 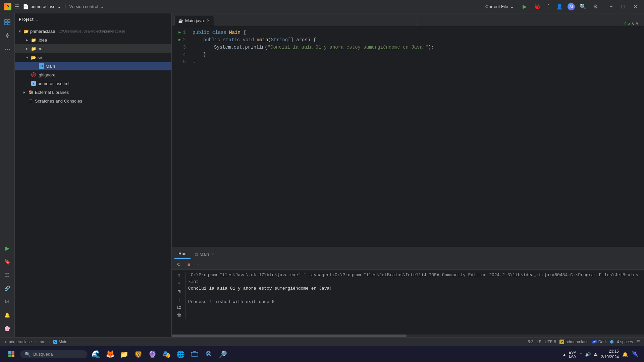 What do you see at coordinates (179, 275) in the screenshot?
I see `scroll-up-button: ⇧` at bounding box center [179, 275].